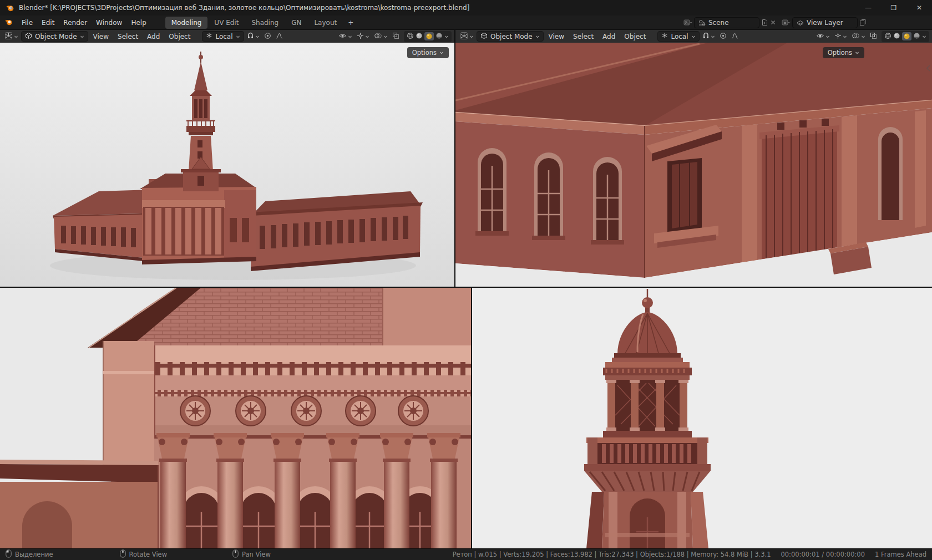 The image size is (932, 560). I want to click on proportional-circle-icon, so click(723, 37).